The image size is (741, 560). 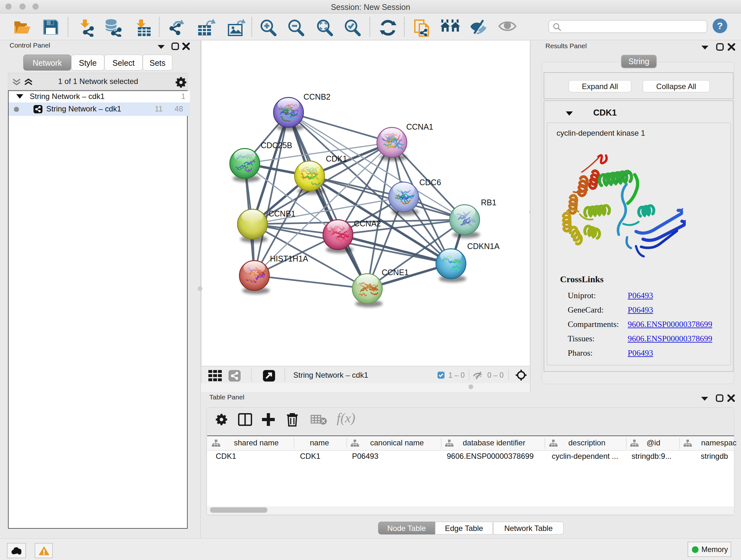 What do you see at coordinates (484, 246) in the screenshot?
I see `svg-text: CDKN1A` at bounding box center [484, 246].